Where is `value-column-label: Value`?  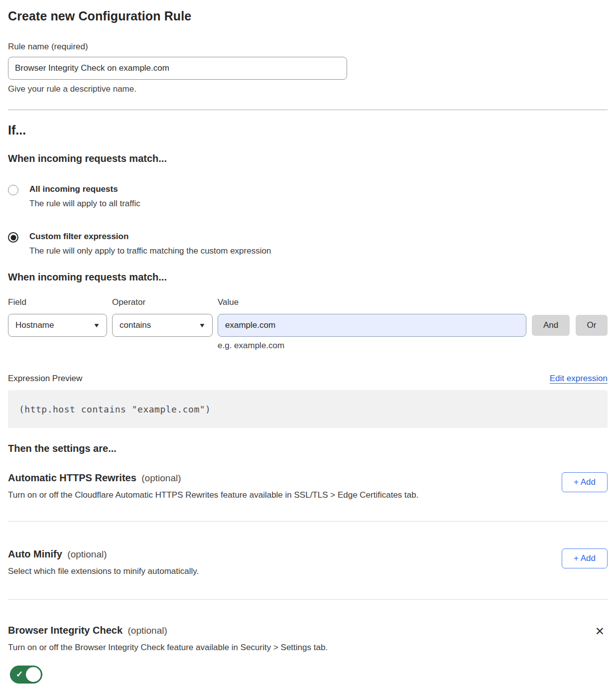 value-column-label: Value is located at coordinates (228, 302).